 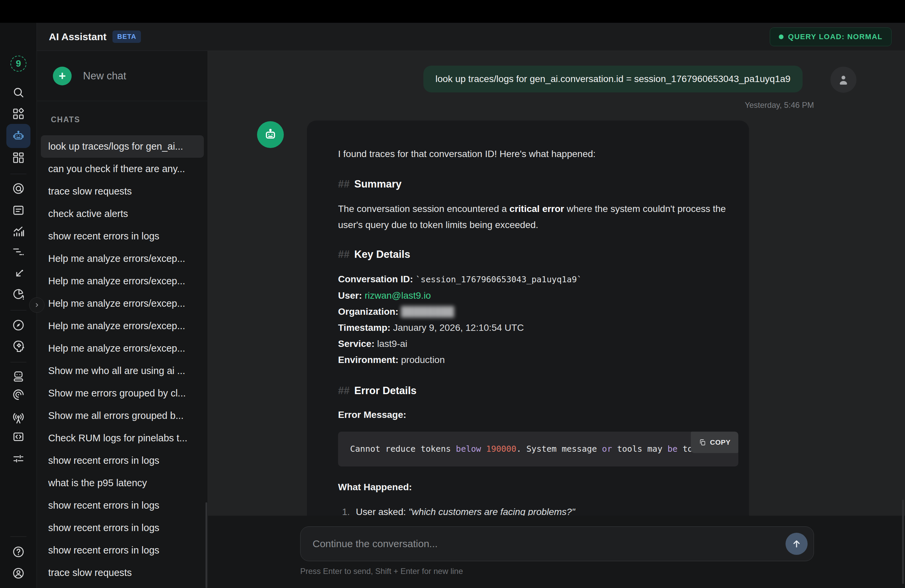 I want to click on integrations-code-icon, so click(x=18, y=437).